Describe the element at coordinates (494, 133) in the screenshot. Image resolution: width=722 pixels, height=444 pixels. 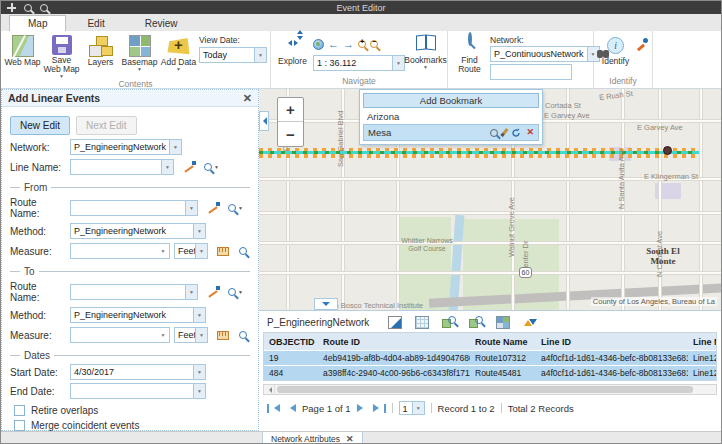
I see `zoom-to-bookmark-icon` at that location.